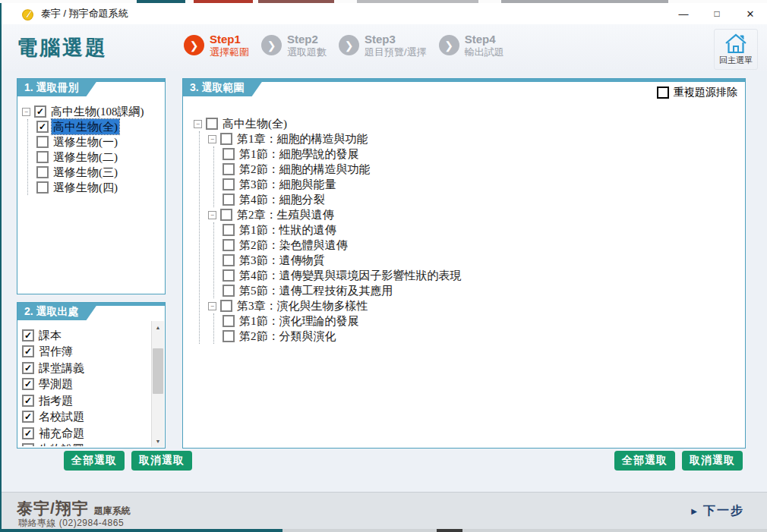 The height and width of the screenshot is (532, 767). What do you see at coordinates (62, 417) in the screenshot?
I see `tree-item-label: 名校試題` at bounding box center [62, 417].